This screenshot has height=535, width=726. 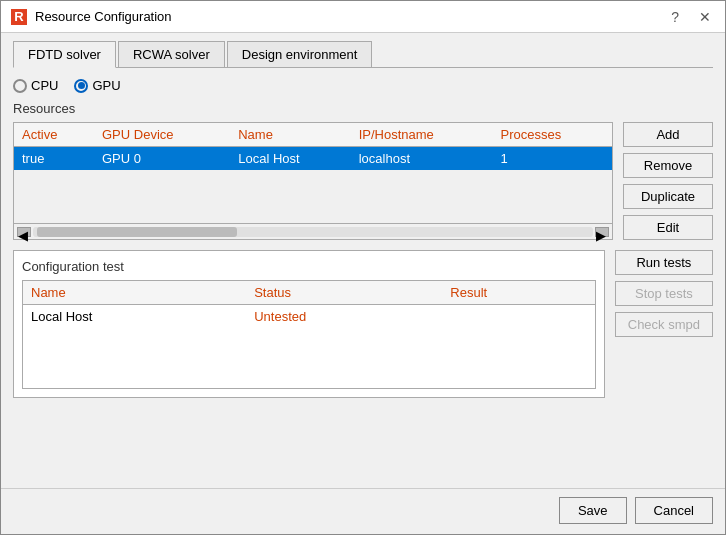 What do you see at coordinates (92, 17) in the screenshot?
I see `title-bar-left: R Resource Configuration` at bounding box center [92, 17].